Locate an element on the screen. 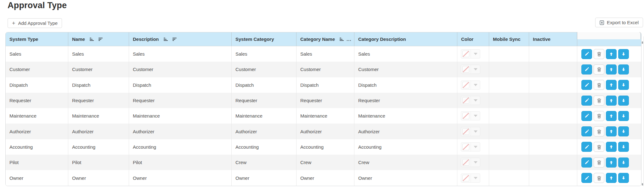  cell-category-name: Customer is located at coordinates (325, 69).